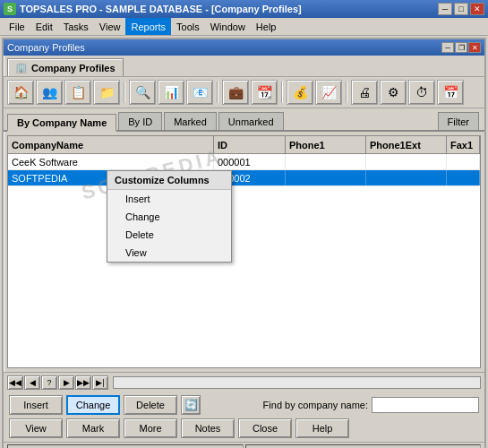 The width and height of the screenshot is (488, 448). I want to click on cell-company-name-1: CeeK Software, so click(111, 161).